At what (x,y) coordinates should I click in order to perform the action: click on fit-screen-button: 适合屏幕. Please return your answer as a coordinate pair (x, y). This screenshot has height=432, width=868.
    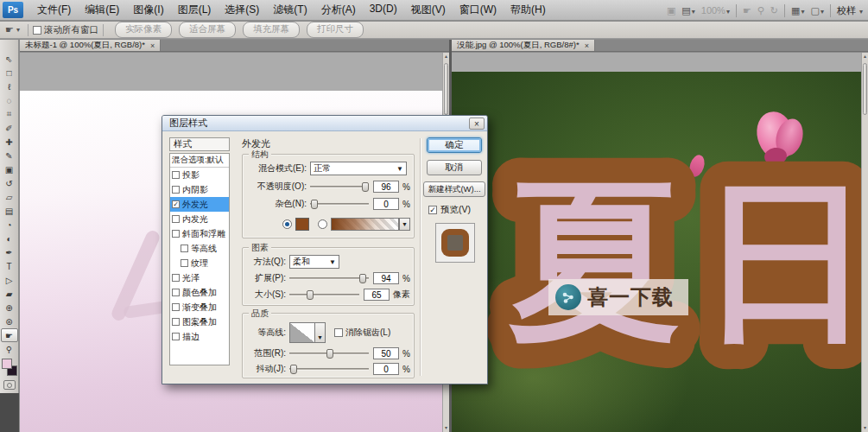
    Looking at the image, I should click on (207, 29).